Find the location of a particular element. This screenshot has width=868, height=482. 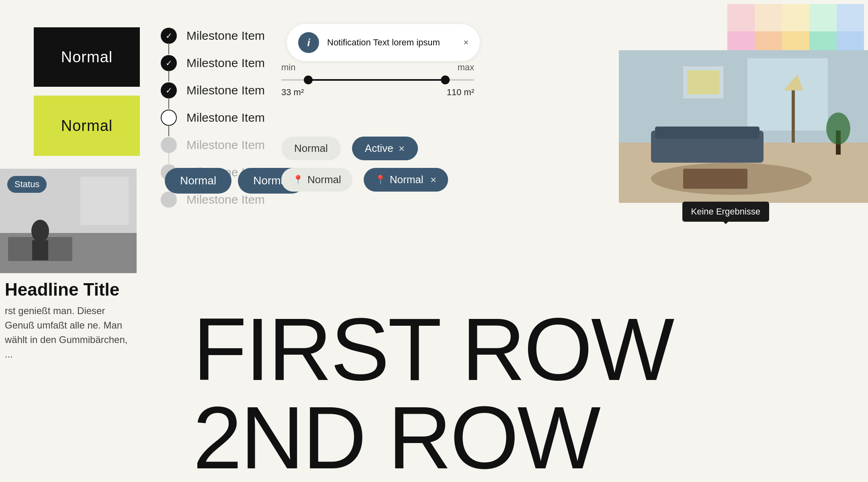

milestone-item-3: ✓ Milestone Item is located at coordinates (213, 90).